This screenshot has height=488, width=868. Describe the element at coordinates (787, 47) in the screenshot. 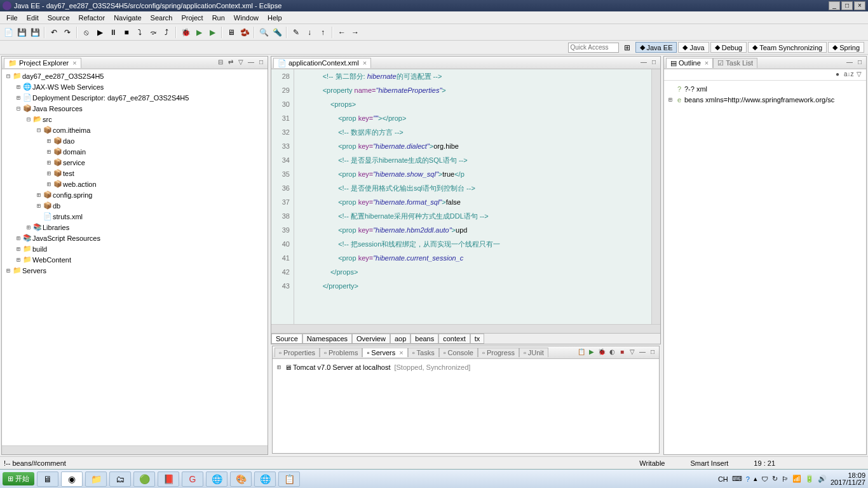

I see `perspective-team-synchronizing: ◆Team Synchronizing` at that location.